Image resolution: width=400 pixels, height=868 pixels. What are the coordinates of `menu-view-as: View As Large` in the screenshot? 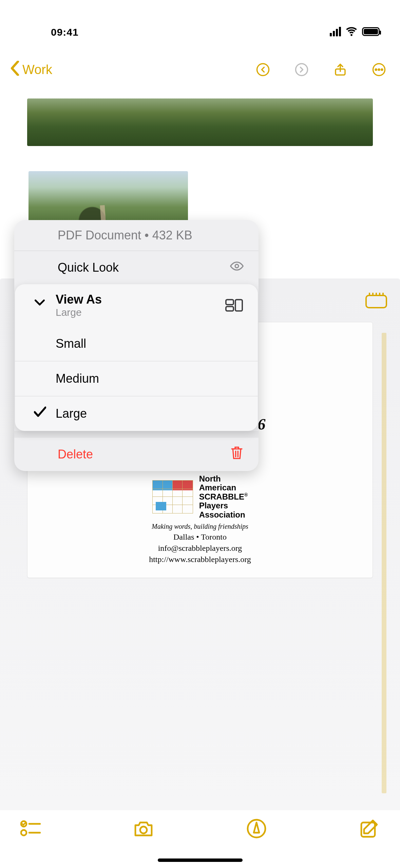 It's located at (136, 305).